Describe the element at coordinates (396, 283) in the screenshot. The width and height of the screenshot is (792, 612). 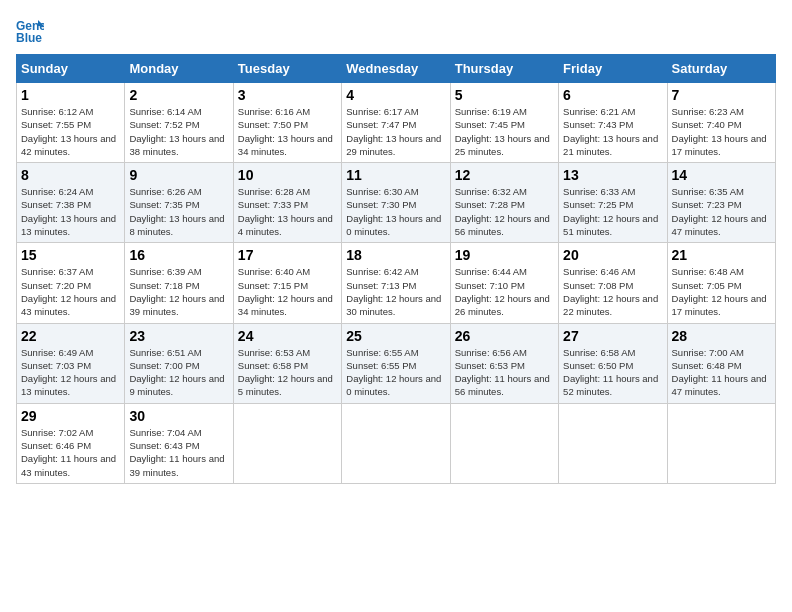
I see `table-row: 18 Sunrise: 6:42 AMSunset: 7:13 PMDaylig…` at that location.